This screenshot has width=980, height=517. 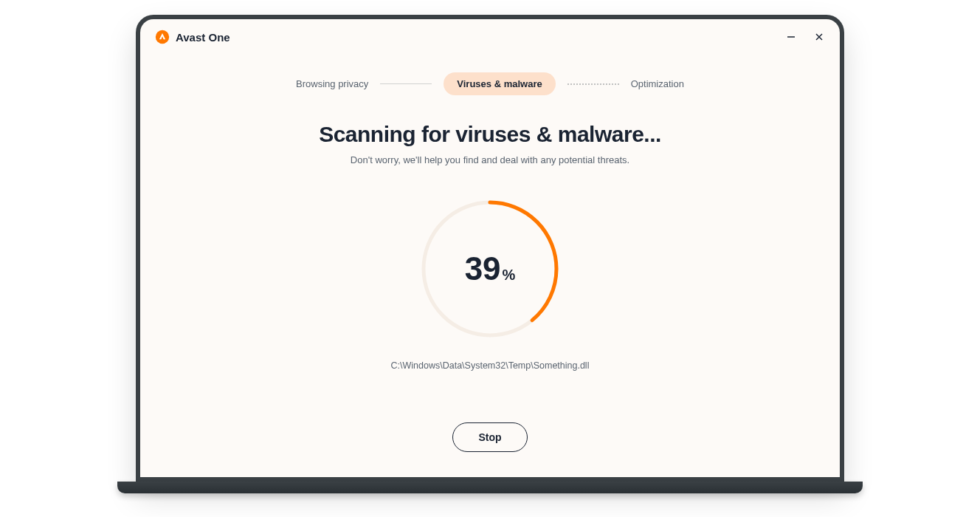 What do you see at coordinates (490, 134) in the screenshot?
I see `scan-heading: Scanning for viruses & malware...` at bounding box center [490, 134].